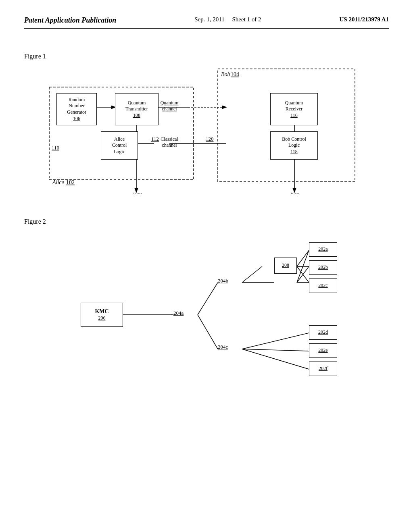 The image size is (413, 532). What do you see at coordinates (70, 20) in the screenshot?
I see `publication-title: Patent Application Publication` at bounding box center [70, 20].